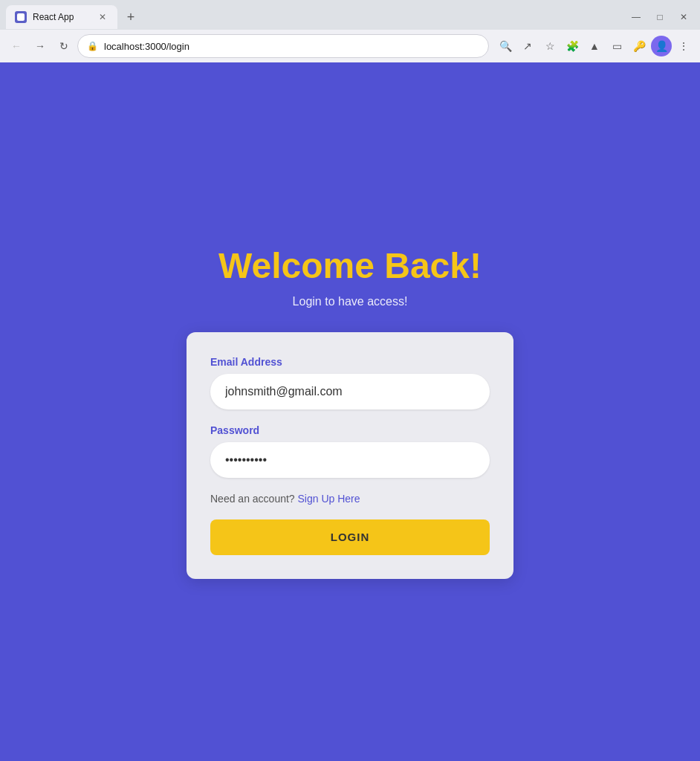 The width and height of the screenshot is (700, 761). What do you see at coordinates (594, 46) in the screenshot?
I see `screenshot-button: ▲` at bounding box center [594, 46].